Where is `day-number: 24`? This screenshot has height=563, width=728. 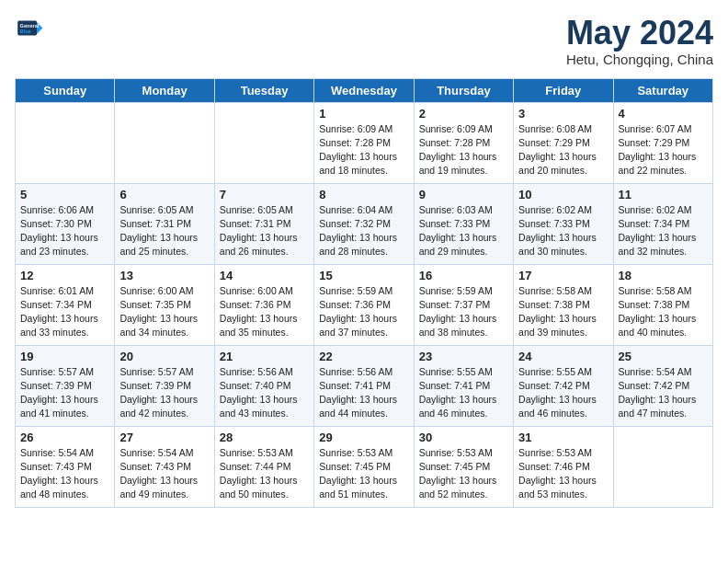
day-number: 24 is located at coordinates (563, 357).